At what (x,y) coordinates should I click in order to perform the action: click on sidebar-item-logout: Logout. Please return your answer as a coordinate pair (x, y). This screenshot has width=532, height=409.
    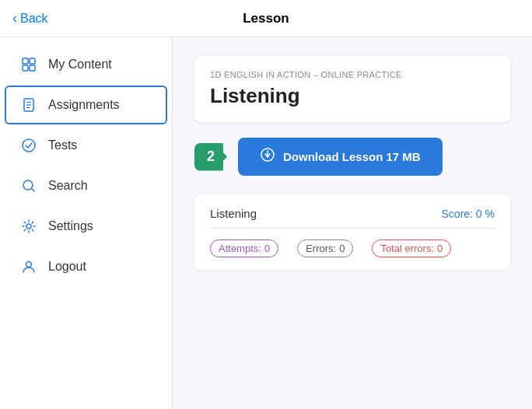
    Looking at the image, I should click on (86, 267).